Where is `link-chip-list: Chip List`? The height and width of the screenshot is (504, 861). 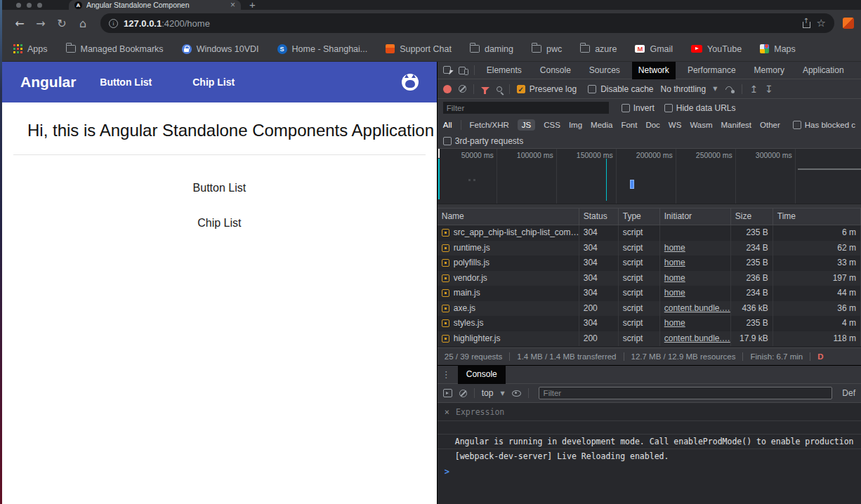
link-chip-list: Chip List is located at coordinates (219, 223).